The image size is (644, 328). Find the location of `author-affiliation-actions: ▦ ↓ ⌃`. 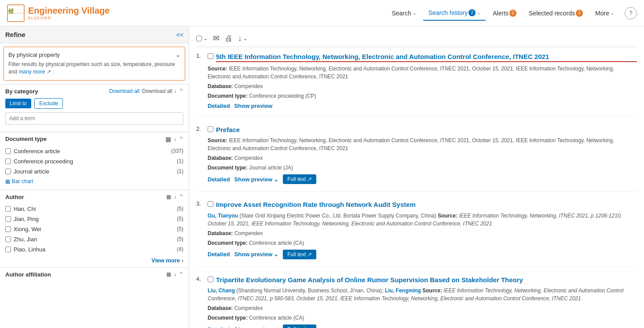

author-affiliation-actions: ▦ ↓ ⌃ is located at coordinates (175, 274).